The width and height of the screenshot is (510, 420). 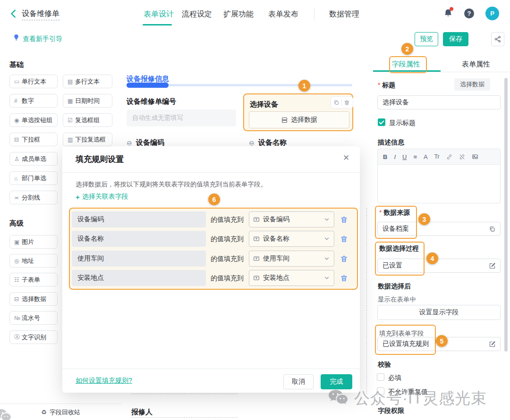 What do you see at coordinates (18, 261) in the screenshot?
I see `location-icon` at bounding box center [18, 261].